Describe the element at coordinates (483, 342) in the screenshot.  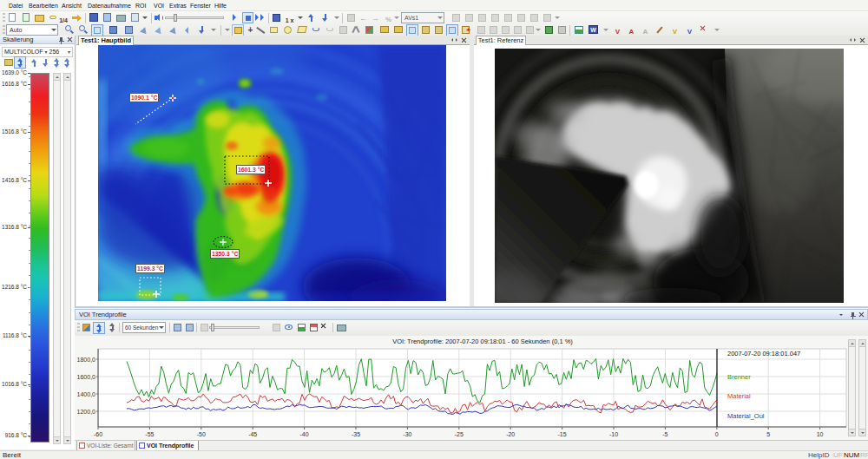
I see `svg-text:VOI: Trendprofile: 2007-07-20: VOI: Trendprofile: 2007-07-20 09:18:01 -…` at that location.